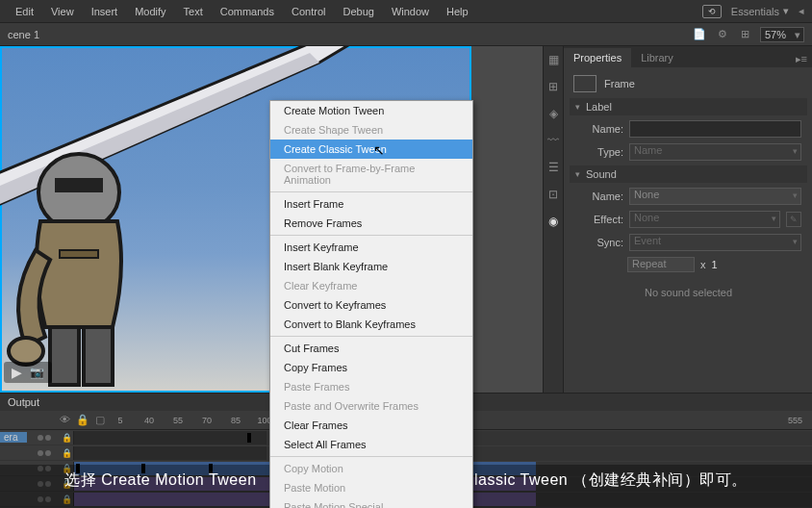 Image resolution: width=812 pixels, height=508 pixels. I want to click on sound-name-row: Name: None, so click(689, 196).